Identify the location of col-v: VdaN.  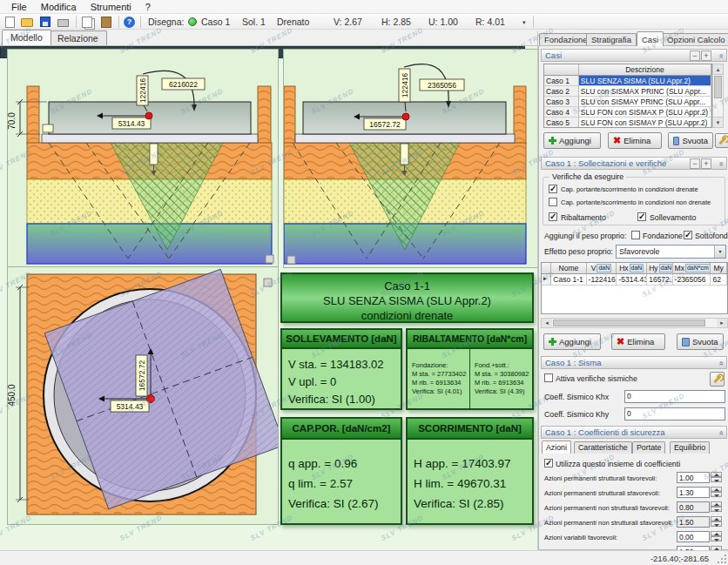
(603, 268).